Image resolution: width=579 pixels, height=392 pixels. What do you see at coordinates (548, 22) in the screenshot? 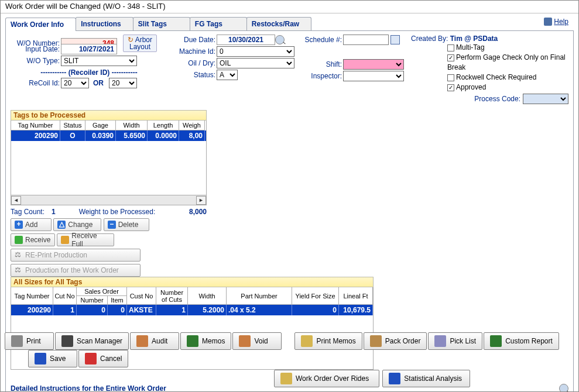
I see `help-icon` at bounding box center [548, 22].